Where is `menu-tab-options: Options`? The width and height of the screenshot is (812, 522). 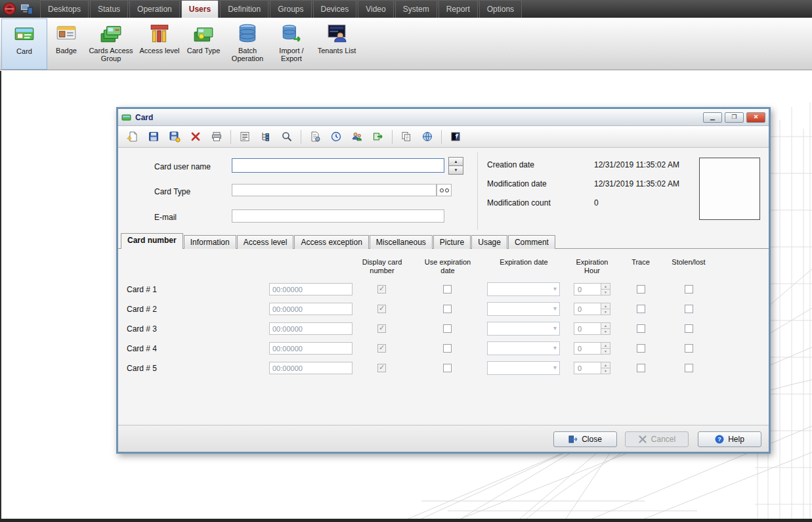
menu-tab-options: Options is located at coordinates (500, 9).